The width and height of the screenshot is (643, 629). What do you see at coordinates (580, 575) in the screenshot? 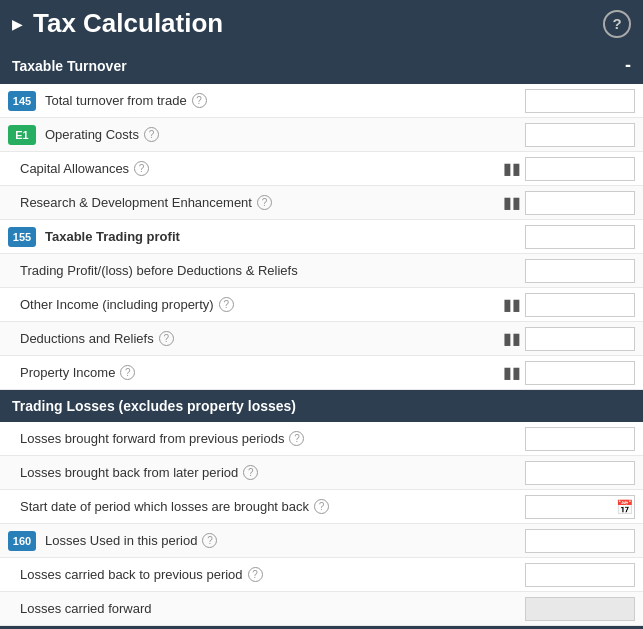
I see `controls-losses-carried-back` at bounding box center [580, 575].